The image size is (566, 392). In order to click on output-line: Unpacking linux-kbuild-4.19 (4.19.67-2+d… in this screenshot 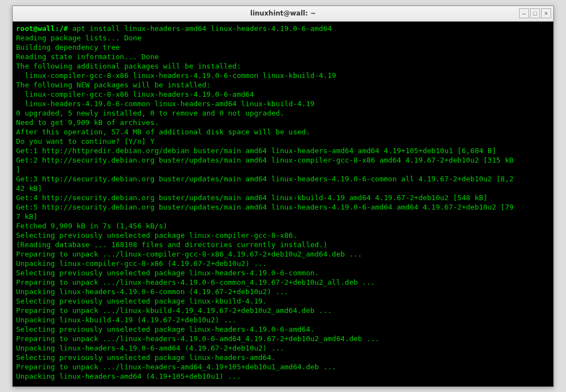, I will do `click(283, 320)`.